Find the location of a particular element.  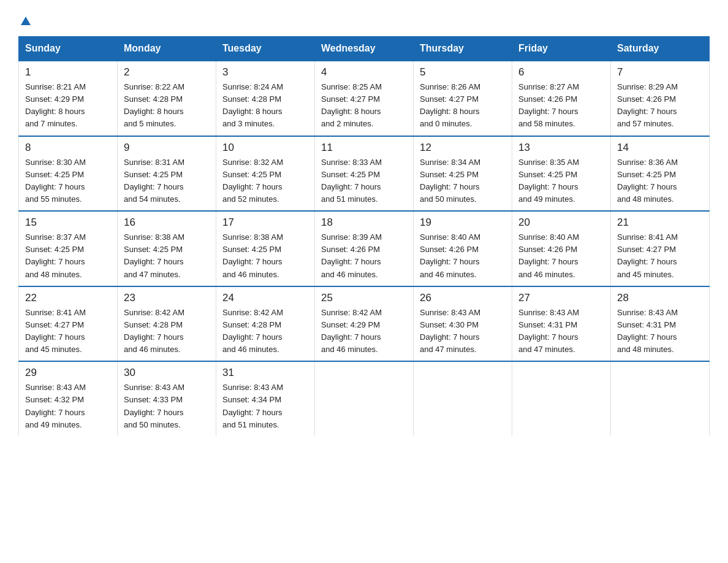

calendar-cell: 14 Sunrise: 8:36 AMSunset: 4:25 PMDaylig… is located at coordinates (661, 174).